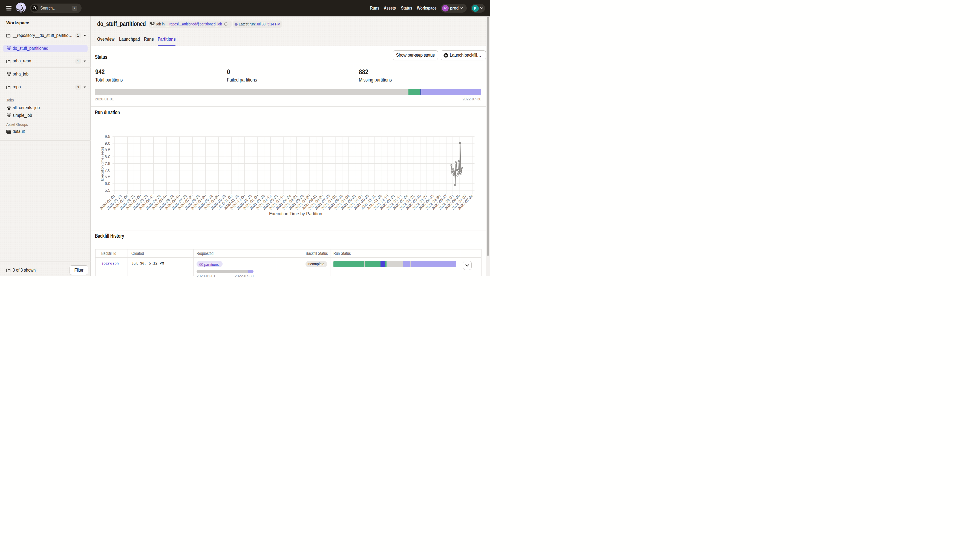 This screenshot has height=552, width=980. Describe the element at coordinates (107, 170) in the screenshot. I see `svg-text: 7.0` at that location.